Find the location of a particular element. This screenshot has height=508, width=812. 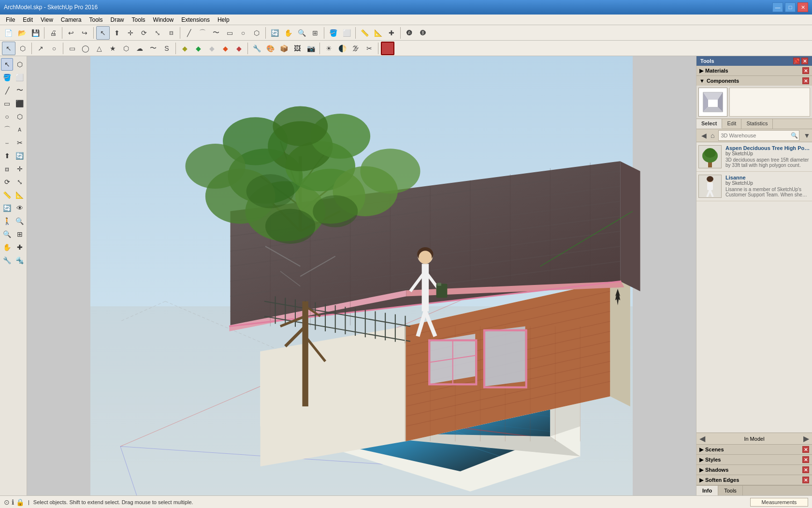

components-header: ▼ Components ✕ is located at coordinates (754, 81).